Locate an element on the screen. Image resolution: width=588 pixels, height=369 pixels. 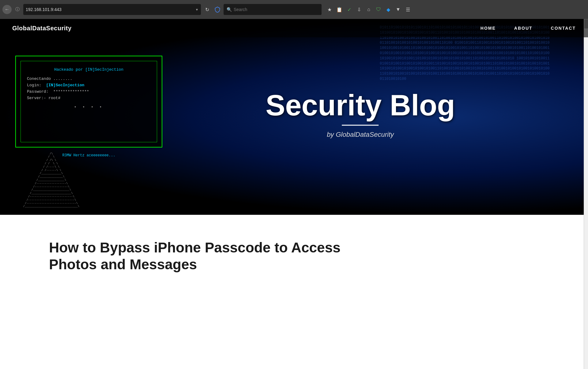
nav-home: HOME is located at coordinates (488, 28).